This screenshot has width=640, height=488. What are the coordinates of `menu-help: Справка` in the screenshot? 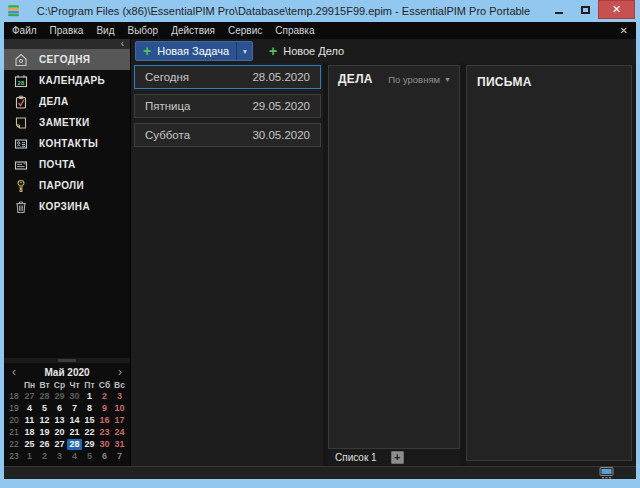 It's located at (294, 30).